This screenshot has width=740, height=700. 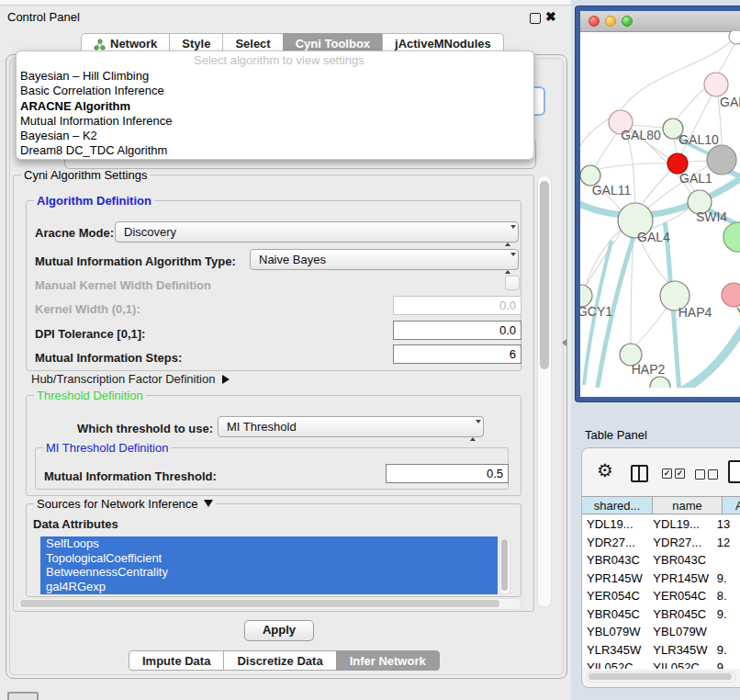 I want to click on cell-value, so click(x=727, y=632).